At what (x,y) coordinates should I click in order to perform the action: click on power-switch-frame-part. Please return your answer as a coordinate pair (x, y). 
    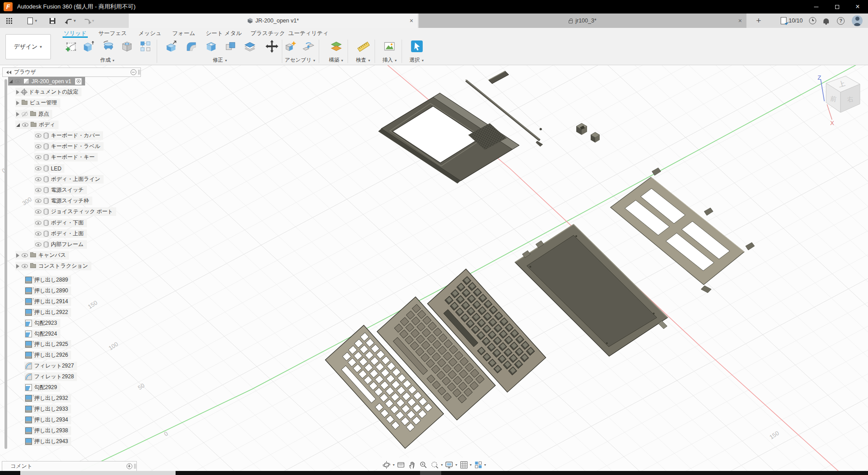
    Looking at the image, I should click on (582, 129).